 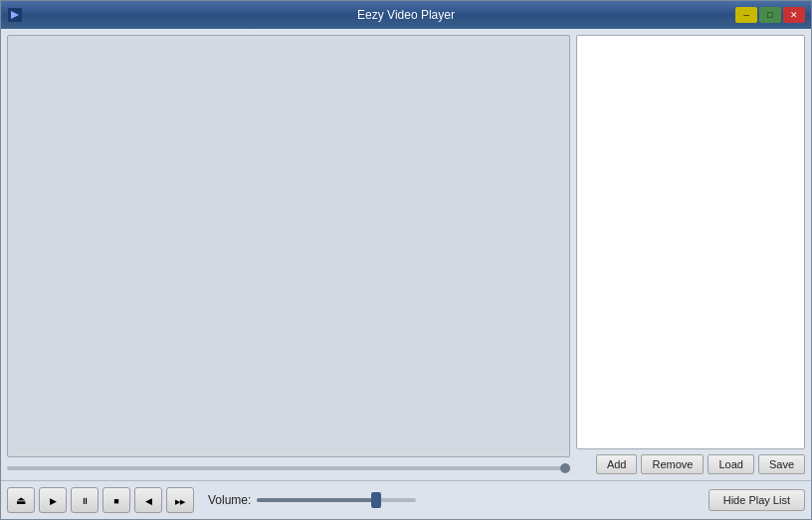 I want to click on seek-handle, so click(x=565, y=468).